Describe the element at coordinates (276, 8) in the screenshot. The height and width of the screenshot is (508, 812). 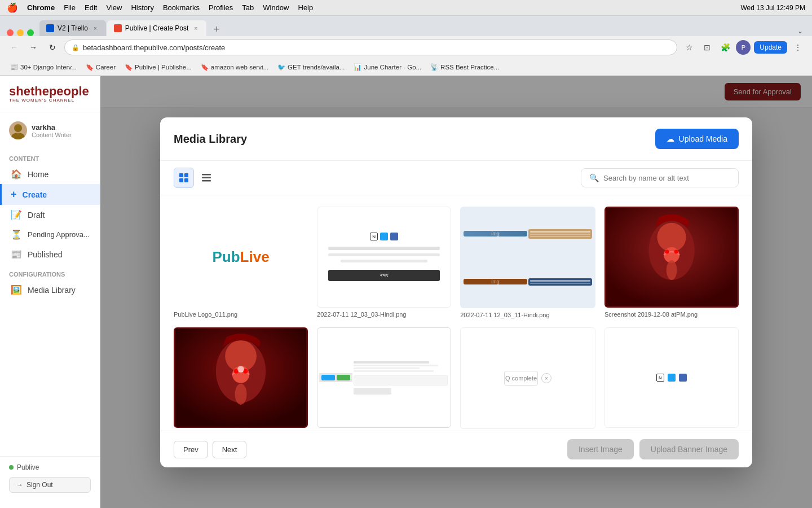
I see `menubar-window: Window` at that location.